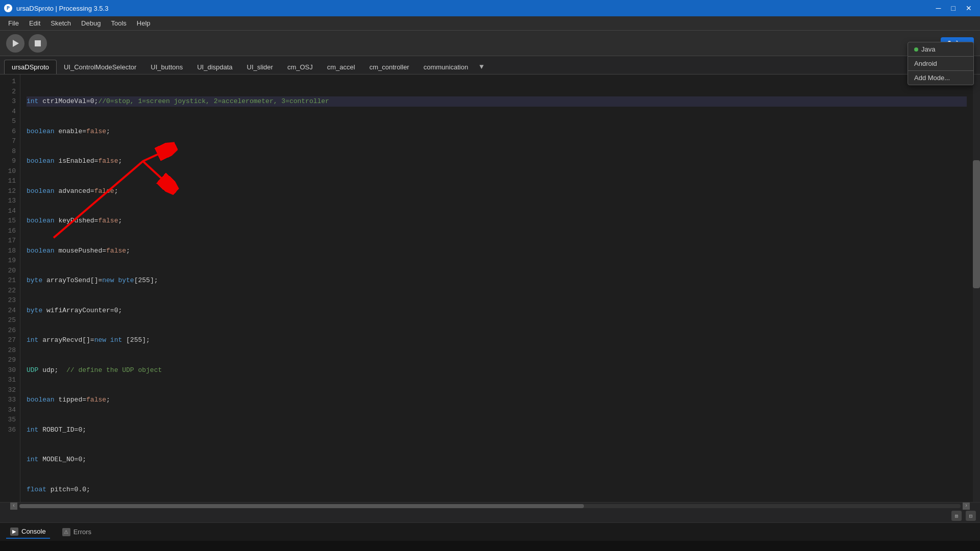 The height and width of the screenshot is (551, 980). What do you see at coordinates (490, 506) in the screenshot?
I see `scroll-track` at bounding box center [490, 506].